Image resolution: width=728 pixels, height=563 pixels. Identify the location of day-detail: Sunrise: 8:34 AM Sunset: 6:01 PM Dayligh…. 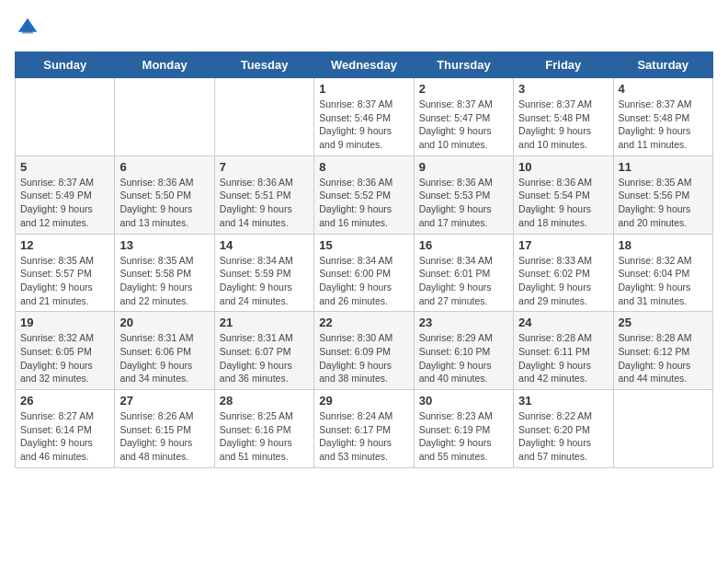
(463, 282).